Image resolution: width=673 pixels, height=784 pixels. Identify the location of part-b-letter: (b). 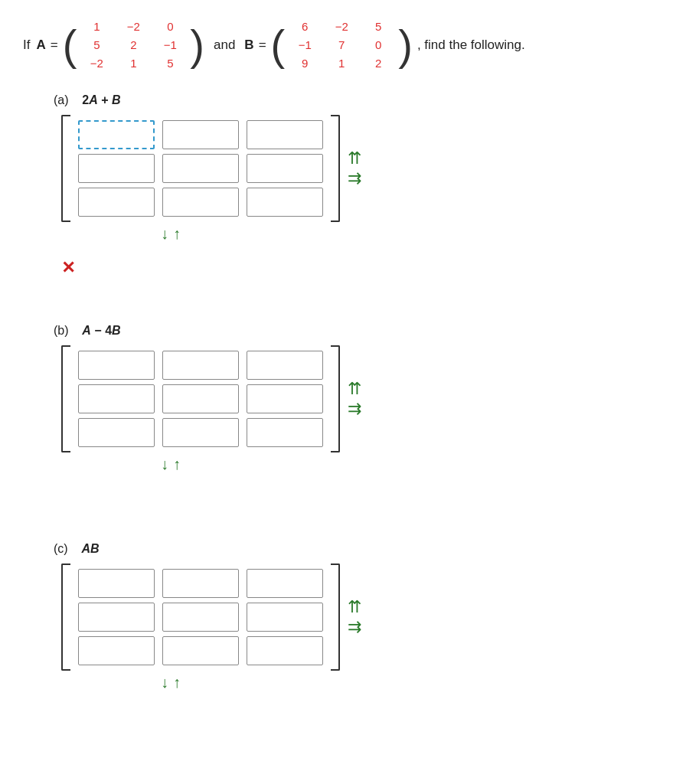
(61, 331).